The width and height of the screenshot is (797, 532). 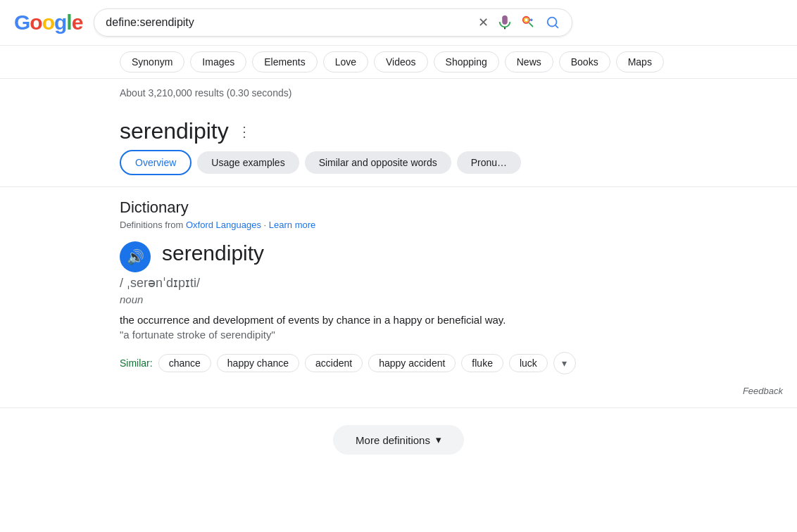 What do you see at coordinates (412, 363) in the screenshot?
I see `similar-chip-happy-accident: happy accident` at bounding box center [412, 363].